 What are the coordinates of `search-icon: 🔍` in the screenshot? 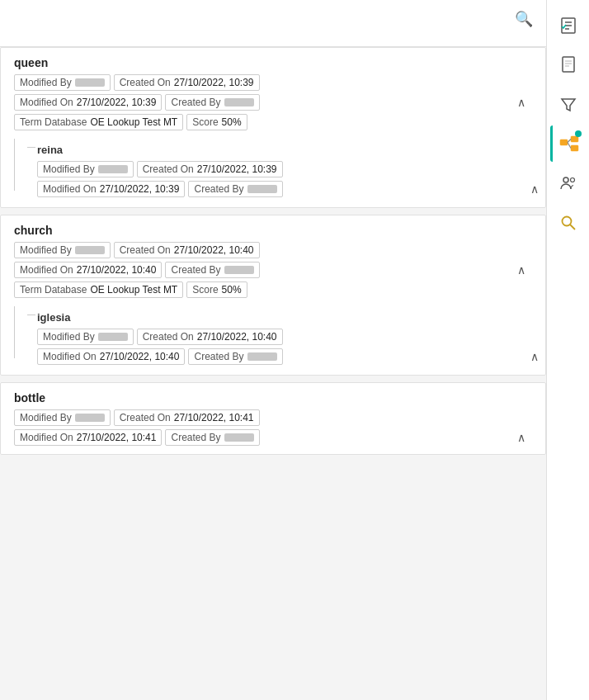 It's located at (524, 19).